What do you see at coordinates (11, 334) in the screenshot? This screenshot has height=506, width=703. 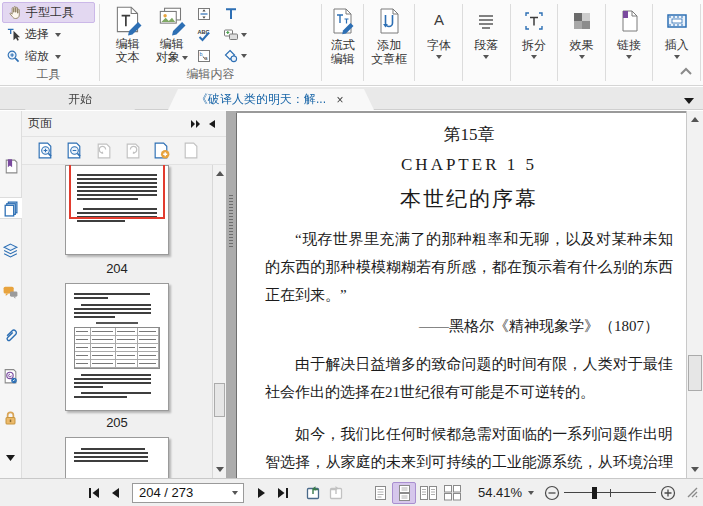 I see `attachments-panel-button` at bounding box center [11, 334].